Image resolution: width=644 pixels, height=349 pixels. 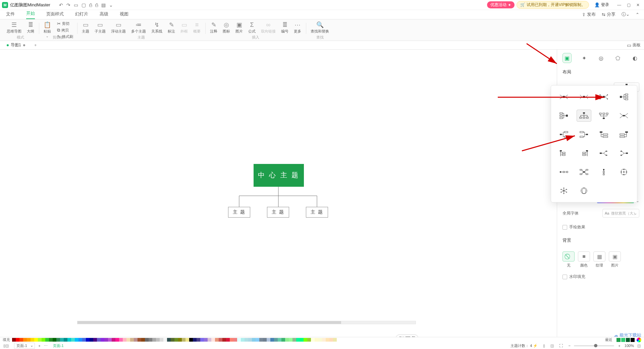 What do you see at coordinates (552, 346) in the screenshot?
I see `fitpage-icon: ◫` at bounding box center [552, 346].